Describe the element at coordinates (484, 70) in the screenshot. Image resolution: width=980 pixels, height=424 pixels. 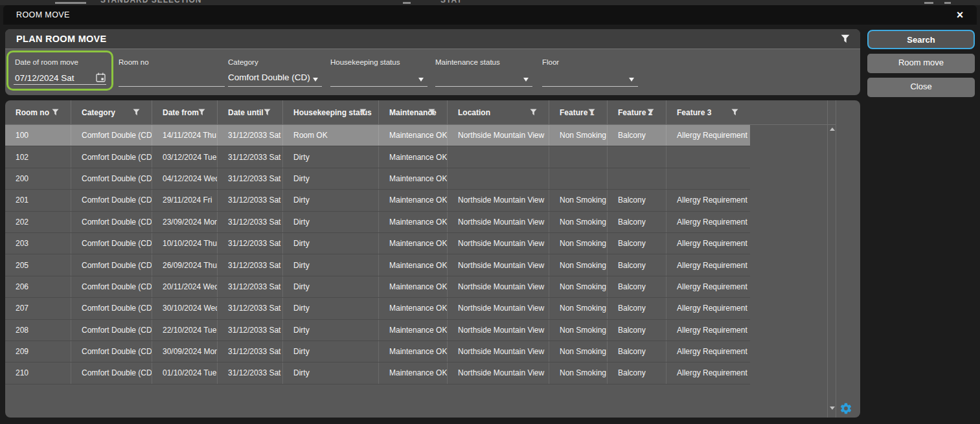
I see `maintenance-status-dropdown: Maintenance status` at that location.